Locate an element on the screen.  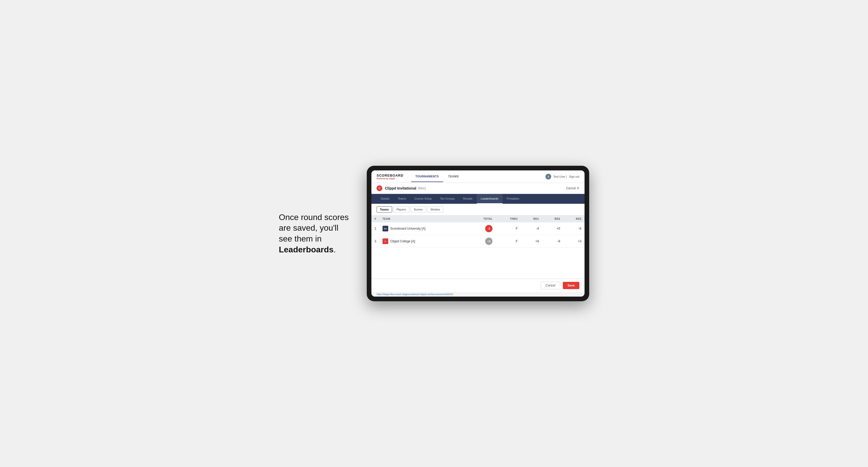
subtab-teams: Teams is located at coordinates (384, 210).